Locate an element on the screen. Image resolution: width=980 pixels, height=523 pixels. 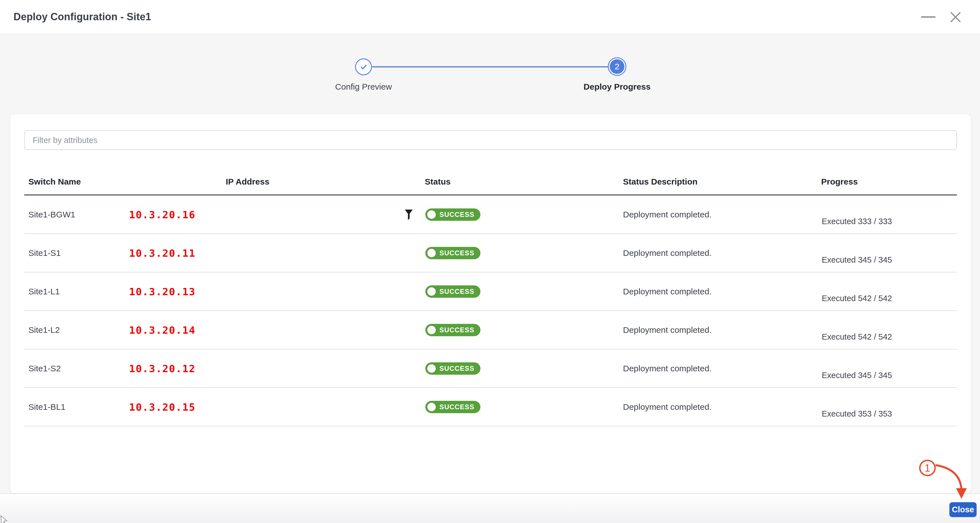
switch-name: Site1-S1 is located at coordinates (45, 253).